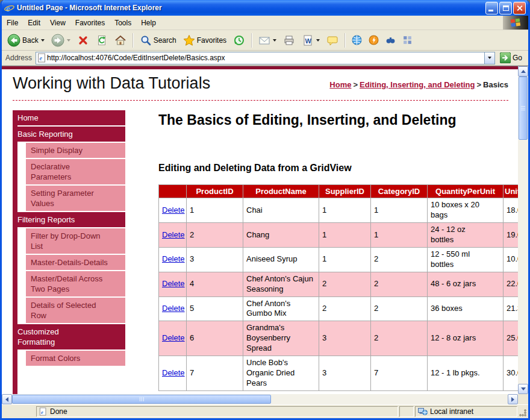 The image size is (530, 420). What do you see at coordinates (338, 235) in the screenshot?
I see `table-row: Delete 2 Chang 1 1 24 - 12 oz bottles 19…` at bounding box center [338, 235].